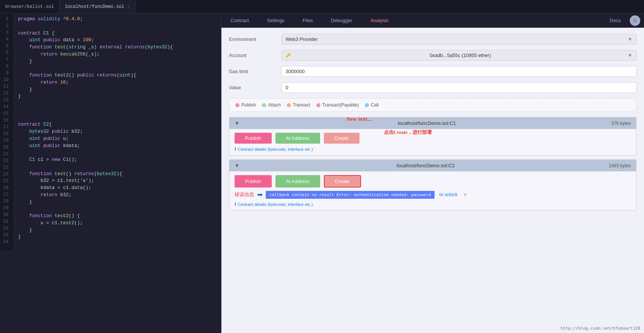 The height and width of the screenshot is (333, 644). What do you see at coordinates (433, 185) in the screenshot?
I see `contract-c2-section: ▼ localhost/funcDemo.sol:C2 1493 bytes P…` at bounding box center [433, 185].